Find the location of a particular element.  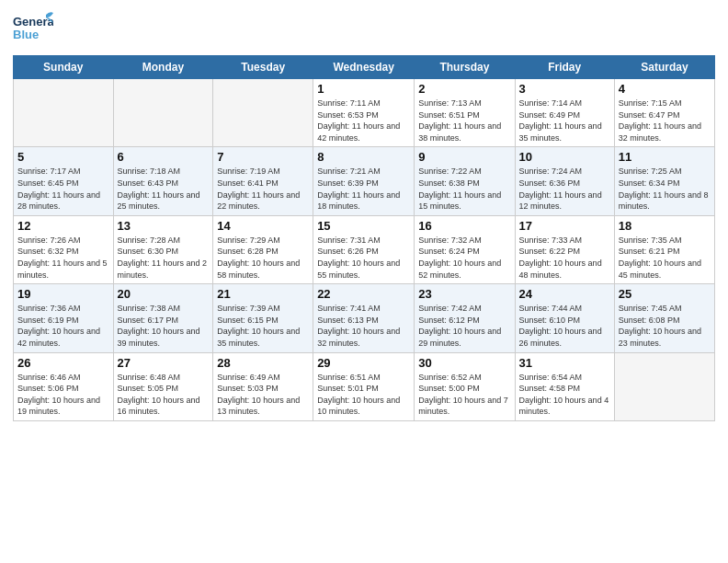

col-header-sunday: Sunday is located at coordinates (64, 68).